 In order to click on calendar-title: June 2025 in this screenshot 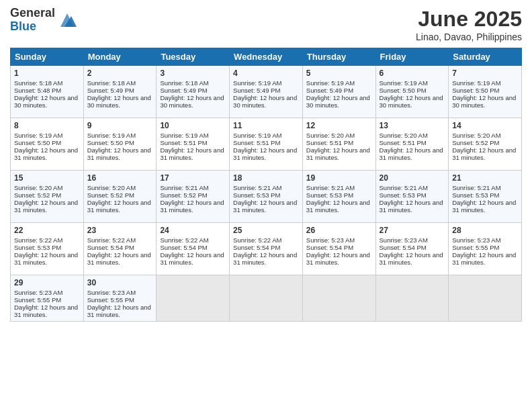, I will do `click(469, 19)`.